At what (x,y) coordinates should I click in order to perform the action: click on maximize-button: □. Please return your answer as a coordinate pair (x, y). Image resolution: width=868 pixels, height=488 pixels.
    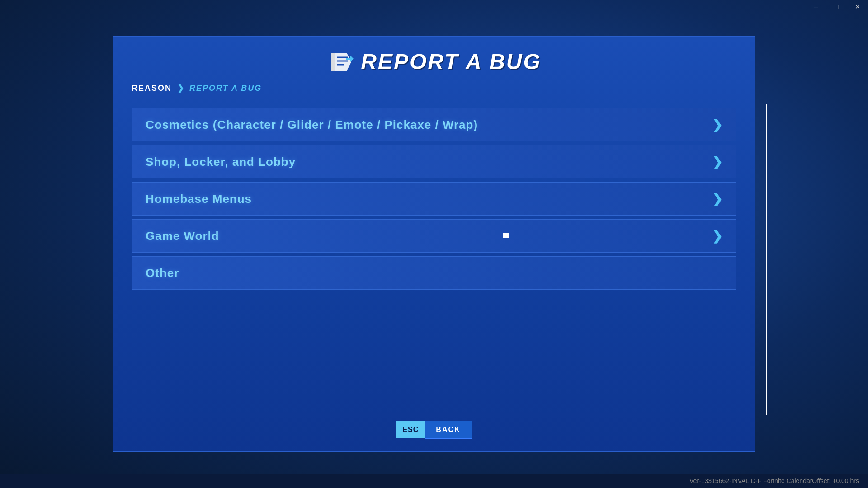
    Looking at the image, I should click on (837, 7).